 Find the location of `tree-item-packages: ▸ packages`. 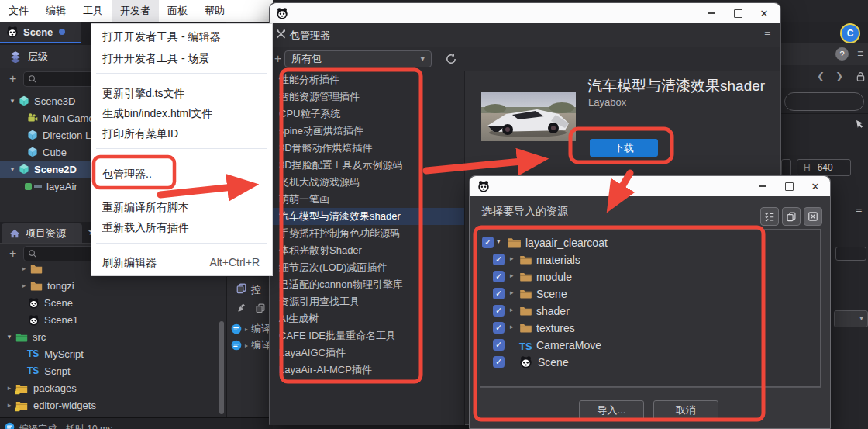

tree-item-packages: ▸ packages is located at coordinates (115, 388).